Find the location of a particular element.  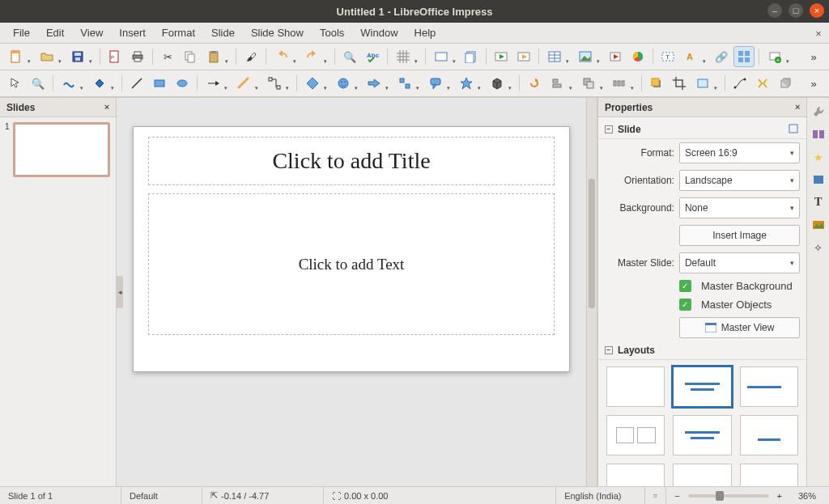

clone-format-button: 🖌 is located at coordinates (251, 57).